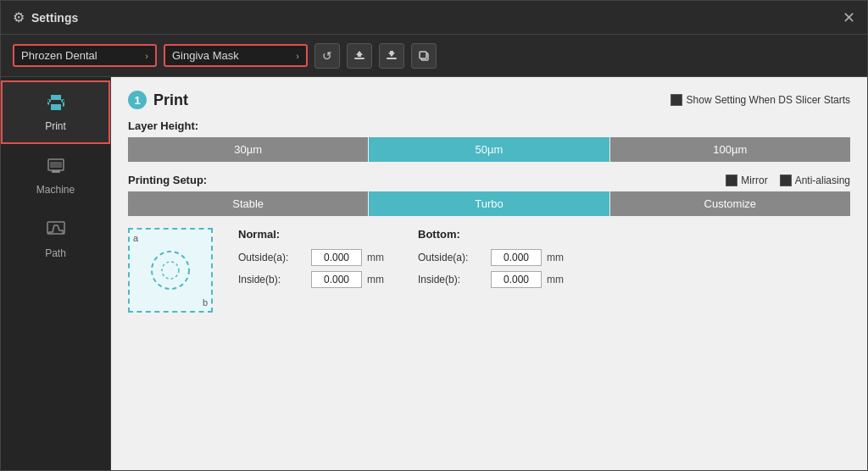 This screenshot has height=471, width=868. Describe the element at coordinates (170, 270) in the screenshot. I see `diagram-box: a b` at that location.